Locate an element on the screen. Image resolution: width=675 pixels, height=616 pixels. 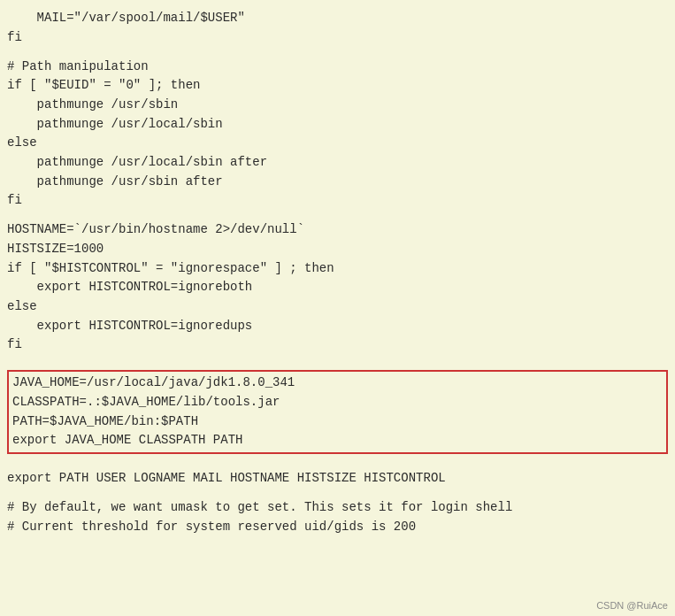
highlighted-code-line: PATH=$JAVA_HOME/bin:$PATH is located at coordinates (338, 422).